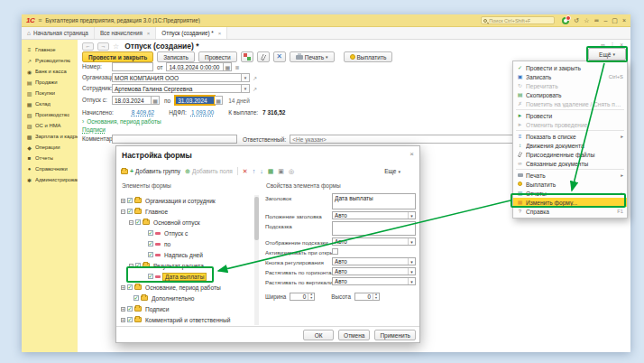 The height and width of the screenshot is (363, 644). I want to click on delete-icon: ✕, so click(245, 172).